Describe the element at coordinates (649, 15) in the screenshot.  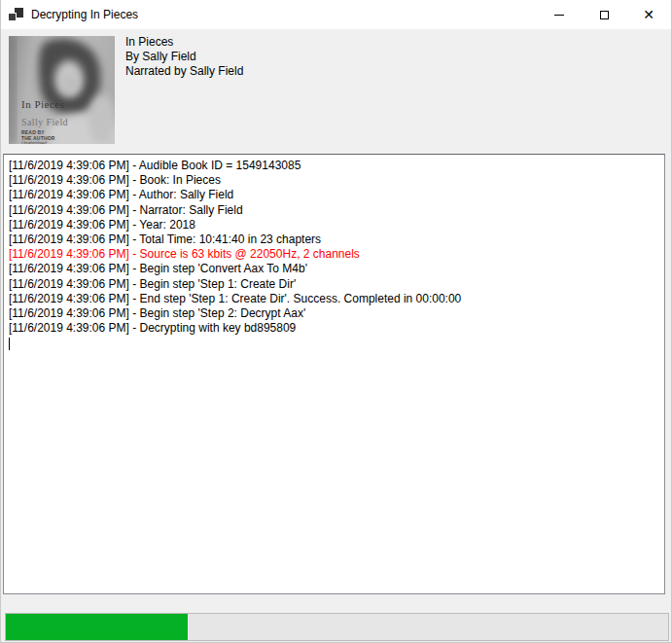
I see `close-button: ✕` at that location.